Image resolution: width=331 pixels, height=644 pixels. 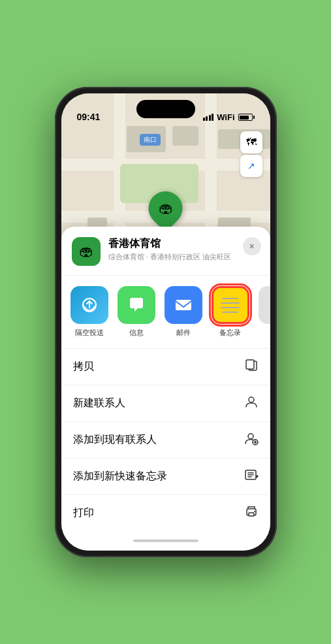 What do you see at coordinates (251, 166) in the screenshot?
I see `location-icon: ↗` at bounding box center [251, 166].